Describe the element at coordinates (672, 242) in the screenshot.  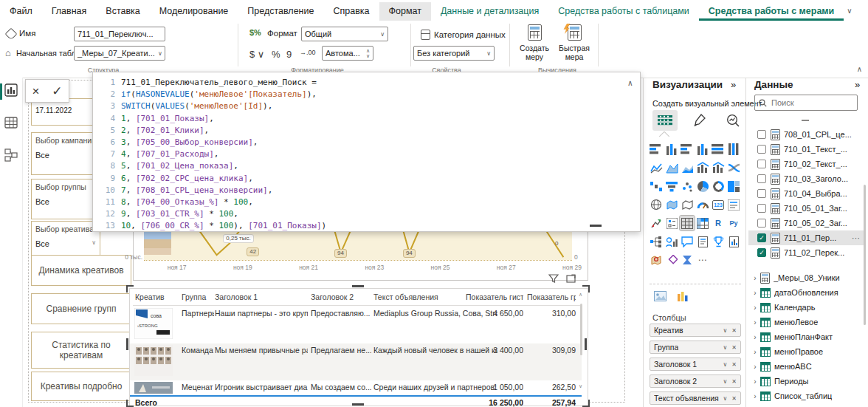
I see `key-influencers-icon` at that location.